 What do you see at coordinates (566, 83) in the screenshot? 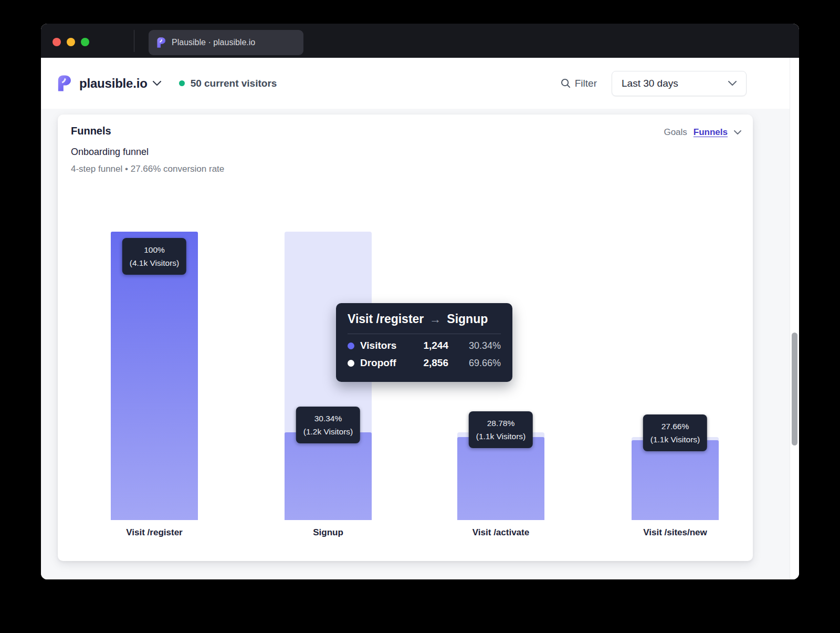
I see `search-icon` at bounding box center [566, 83].